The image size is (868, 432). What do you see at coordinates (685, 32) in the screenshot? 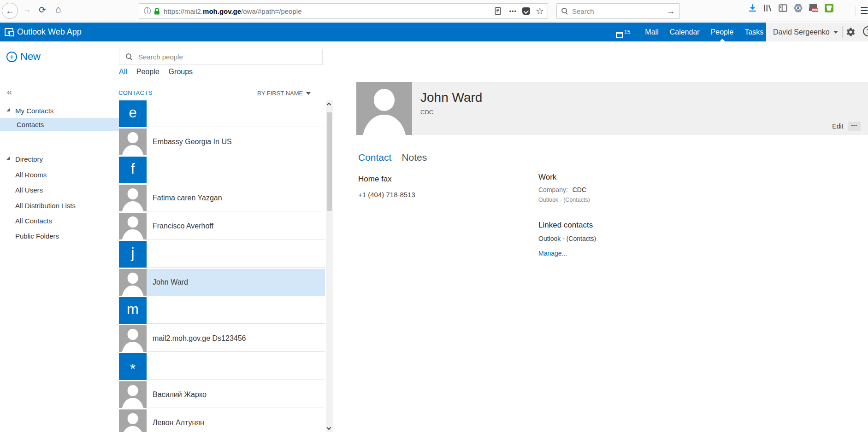
I see `nav-calendar: Calendar` at bounding box center [685, 32].